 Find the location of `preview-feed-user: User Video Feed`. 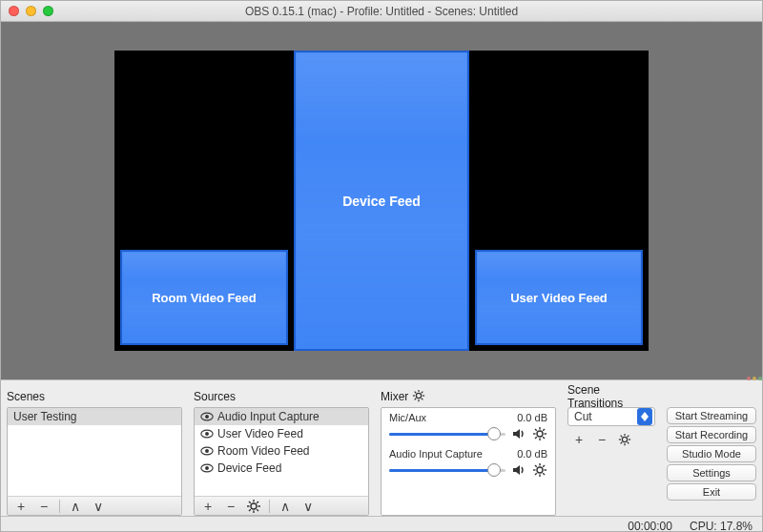

preview-feed-user: User Video Feed is located at coordinates (559, 297).